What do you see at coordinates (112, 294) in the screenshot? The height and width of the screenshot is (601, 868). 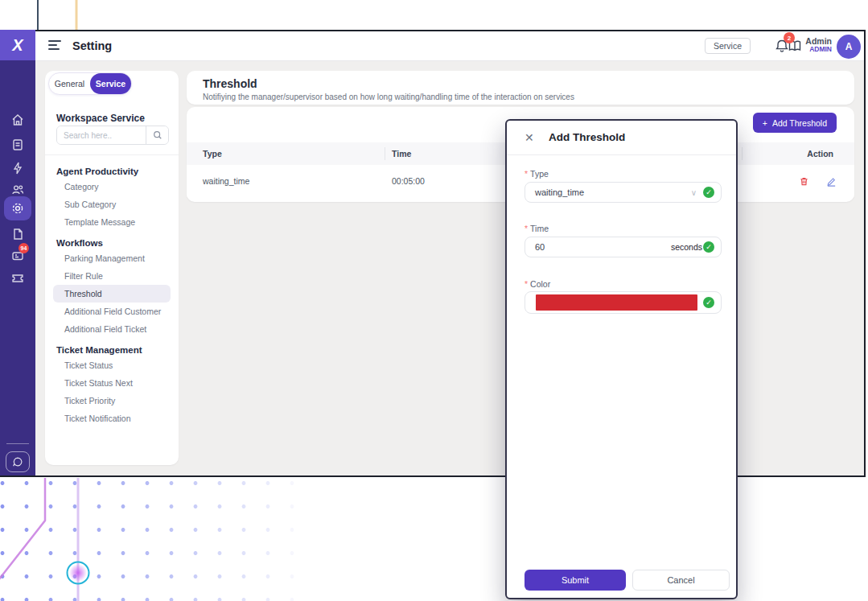 I see `menu-item-threshold: Threshold` at bounding box center [112, 294].